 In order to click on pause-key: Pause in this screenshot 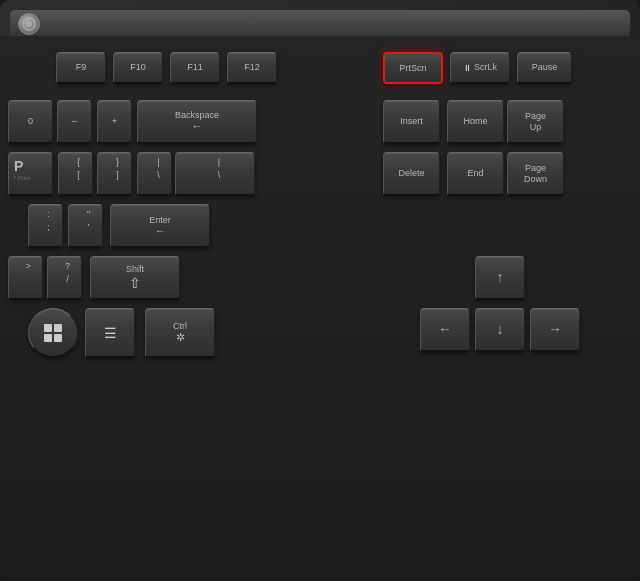, I will do `click(544, 68)`.